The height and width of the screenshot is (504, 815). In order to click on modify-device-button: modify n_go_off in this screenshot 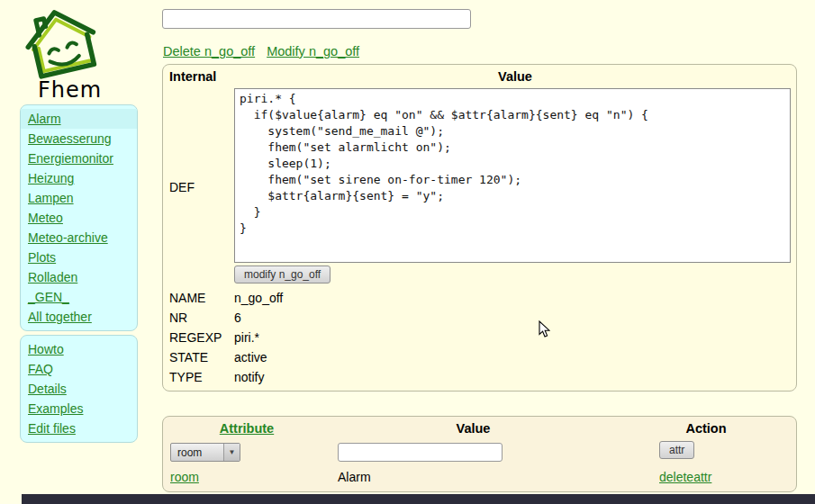, I will do `click(283, 274)`.